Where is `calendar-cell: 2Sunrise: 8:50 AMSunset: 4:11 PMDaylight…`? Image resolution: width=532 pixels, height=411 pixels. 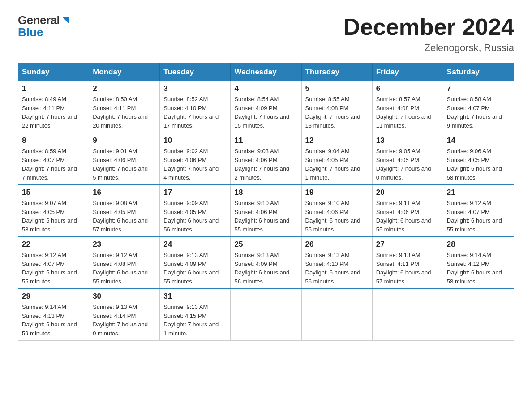
calendar-cell: 2Sunrise: 8:50 AMSunset: 4:11 PMDaylight… is located at coordinates (124, 107).